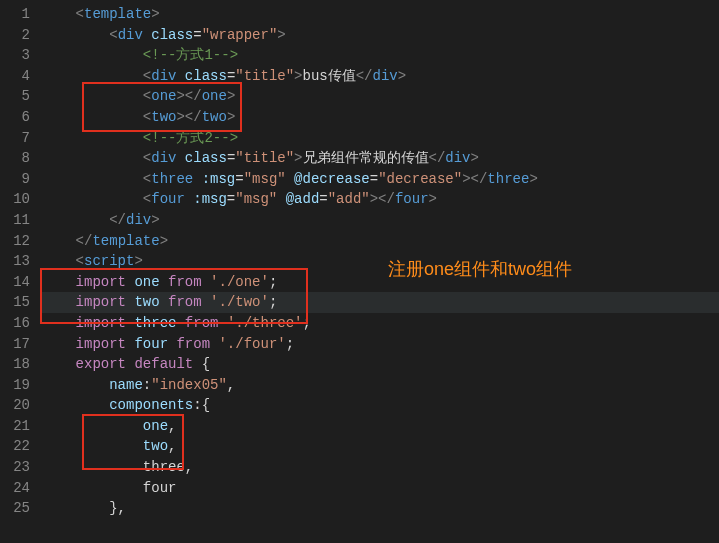 This screenshot has height=543, width=719. What do you see at coordinates (21, 272) in the screenshot?
I see `line-number-gutter: 1234567891011121314151617181920212223242…` at bounding box center [21, 272].